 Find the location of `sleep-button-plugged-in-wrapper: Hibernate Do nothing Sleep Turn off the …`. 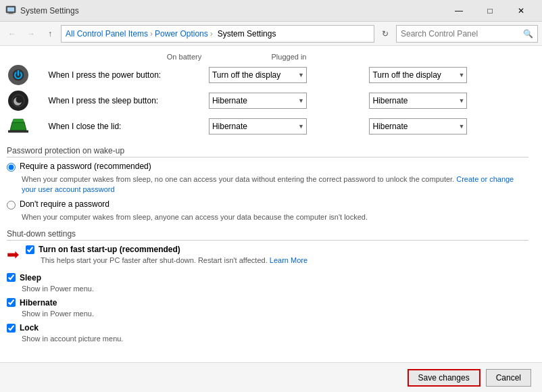

sleep-button-plugged-in-wrapper: Hibernate Do nothing Sleep Turn off the … is located at coordinates (418, 101).